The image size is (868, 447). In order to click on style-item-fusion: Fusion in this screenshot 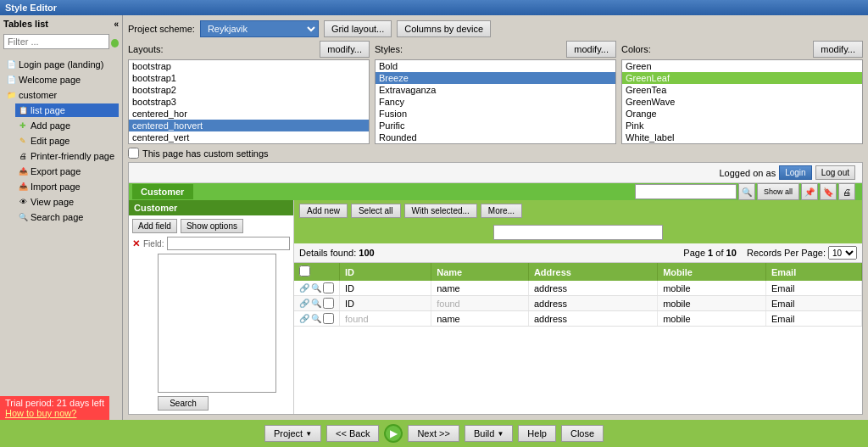, I will do `click(495, 114)`.